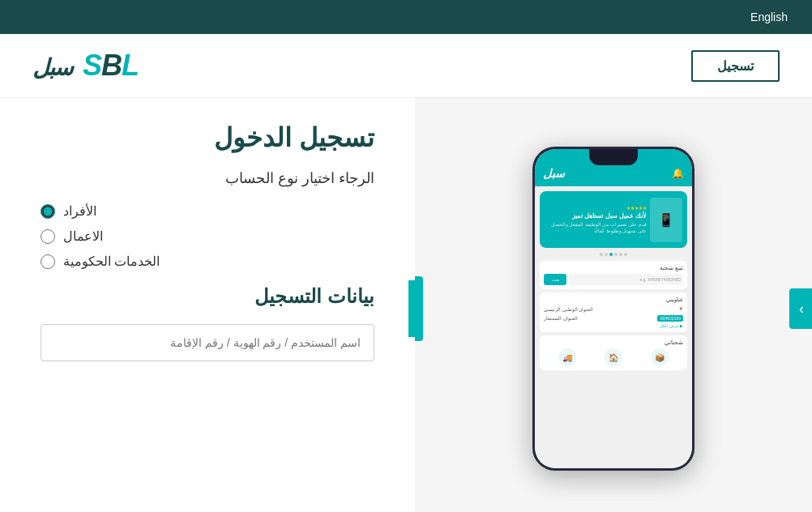 Image resolution: width=812 pixels, height=512 pixels. I want to click on radio-government-label: الخدمات الحكومية, so click(112, 261).